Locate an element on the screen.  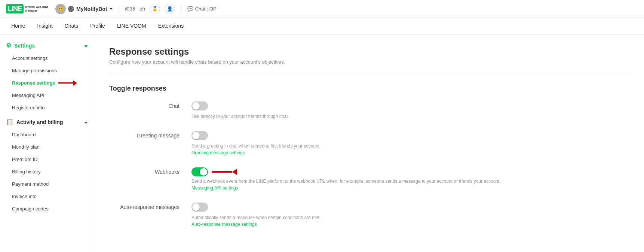
settings-section-header: ⚙ Settings is located at coordinates (47, 46).